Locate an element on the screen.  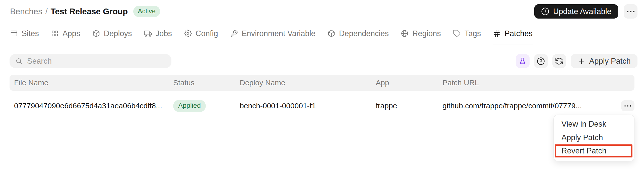
menu-item-revert-patch: Revert Patch is located at coordinates (594, 151).